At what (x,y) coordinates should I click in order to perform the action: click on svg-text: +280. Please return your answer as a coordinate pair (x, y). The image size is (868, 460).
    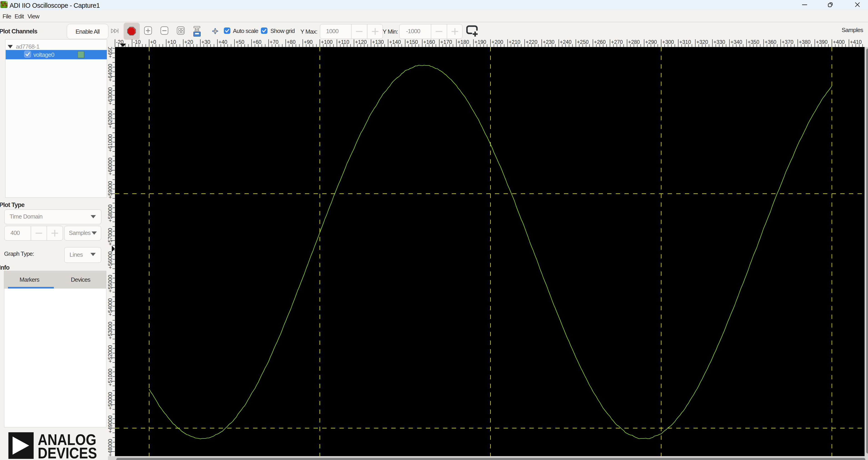
    Looking at the image, I should click on (634, 42).